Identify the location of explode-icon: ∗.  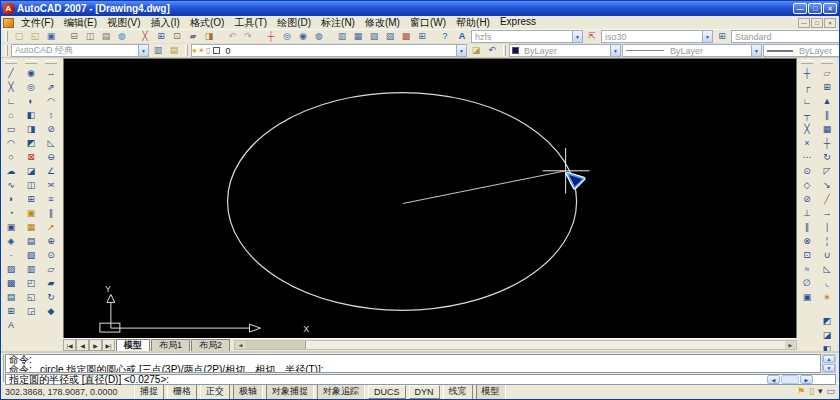
(827, 297).